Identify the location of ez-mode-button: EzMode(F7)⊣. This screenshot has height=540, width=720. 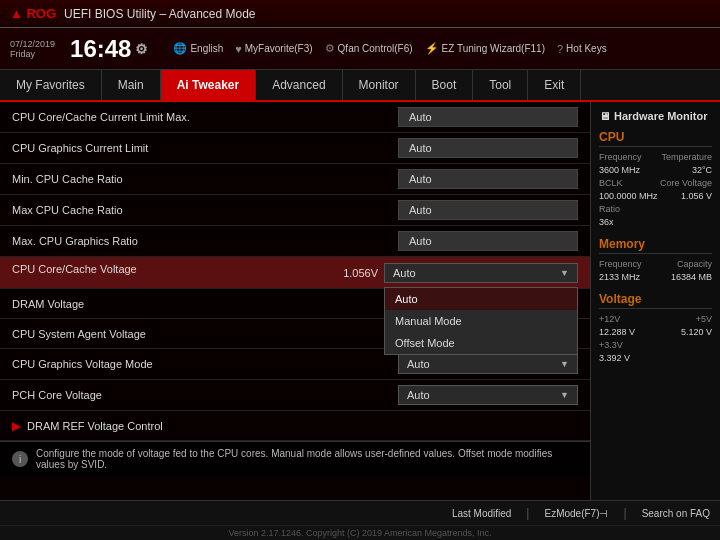
(576, 514).